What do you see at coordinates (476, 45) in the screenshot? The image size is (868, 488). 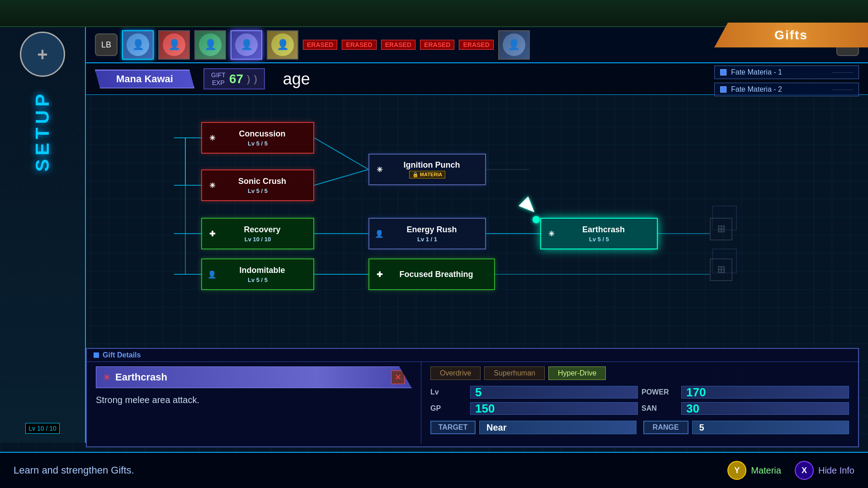 I see `erased-badge-5: ERASED` at bounding box center [476, 45].